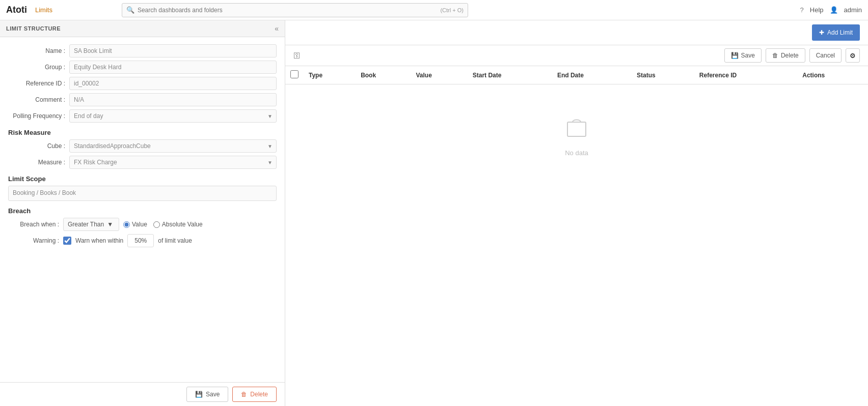 The image size is (868, 406). Describe the element at coordinates (34, 224) in the screenshot. I see `breach-when-label: Breach when :` at that location.